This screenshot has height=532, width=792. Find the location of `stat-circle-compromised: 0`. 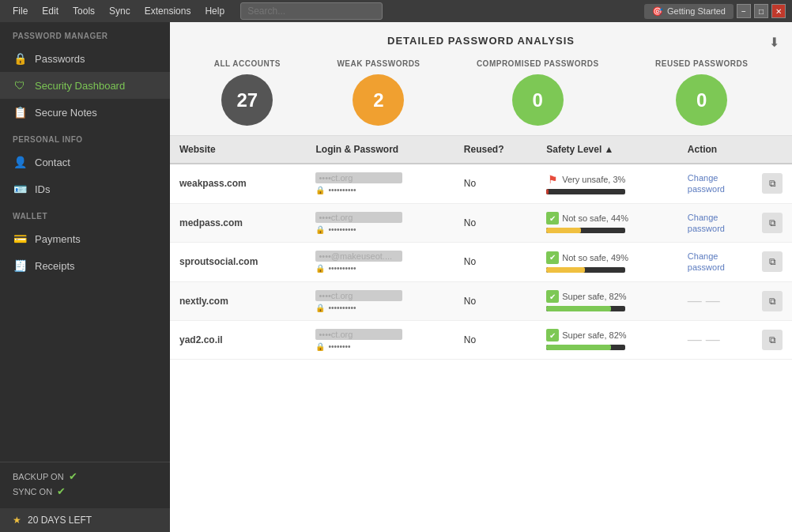

stat-circle-compromised: 0 is located at coordinates (537, 100).